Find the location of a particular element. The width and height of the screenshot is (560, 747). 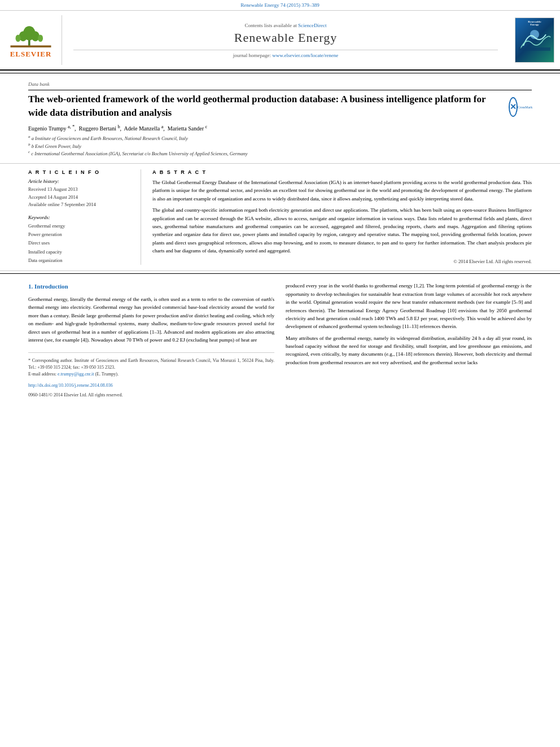

copyright-line: © 2014 Elsevier Ltd. All rights reserved… is located at coordinates (342, 261).